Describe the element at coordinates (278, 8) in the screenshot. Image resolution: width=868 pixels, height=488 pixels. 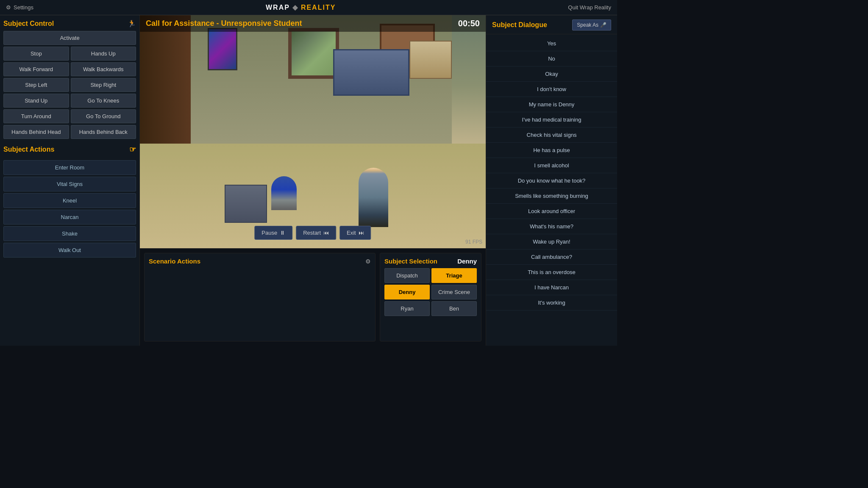
I see `logo-wrap: WRAP` at that location.